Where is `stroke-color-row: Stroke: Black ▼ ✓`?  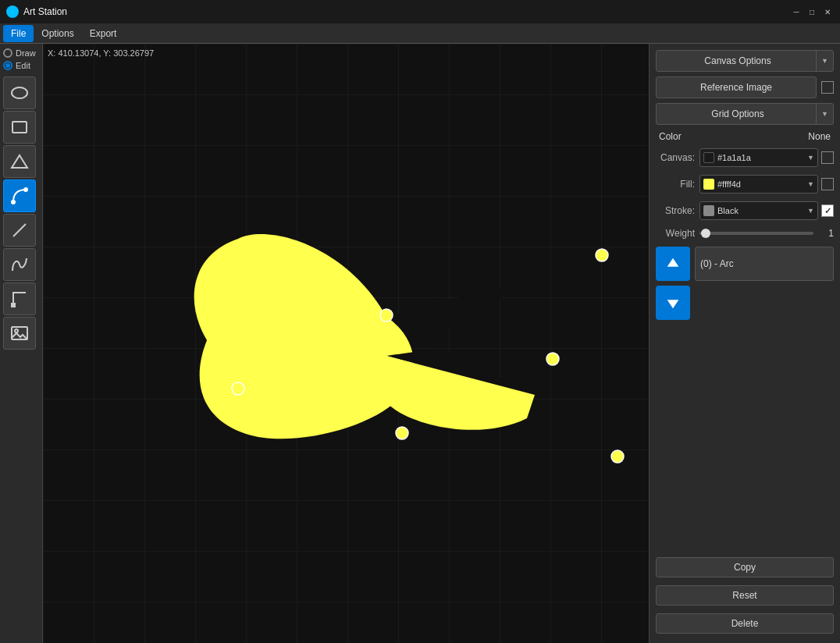
stroke-color-row: Stroke: Black ▼ ✓ is located at coordinates (745, 211).